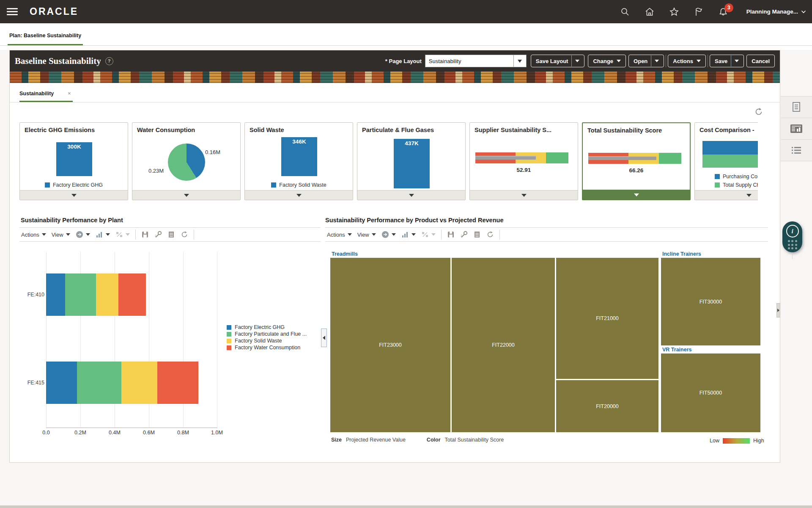 Image resolution: width=812 pixels, height=508 pixels. Describe the element at coordinates (520, 61) in the screenshot. I see `page-layout-dropdown-button` at that location.